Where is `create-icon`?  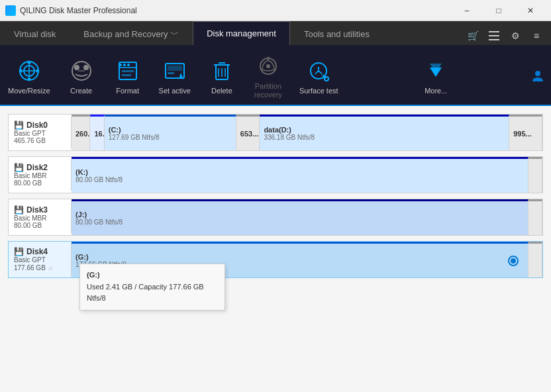
create-icon is located at coordinates (81, 71).